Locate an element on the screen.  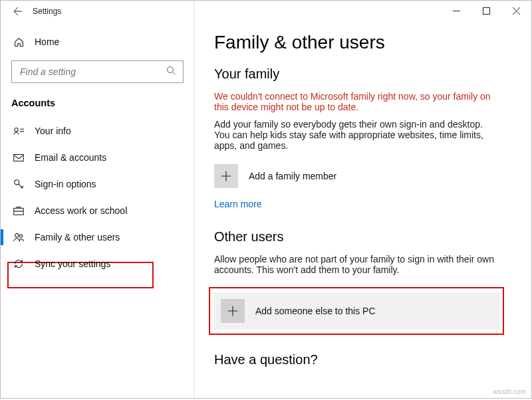
sidebar-item-signin-options: Sign-in options is located at coordinates (97, 184).